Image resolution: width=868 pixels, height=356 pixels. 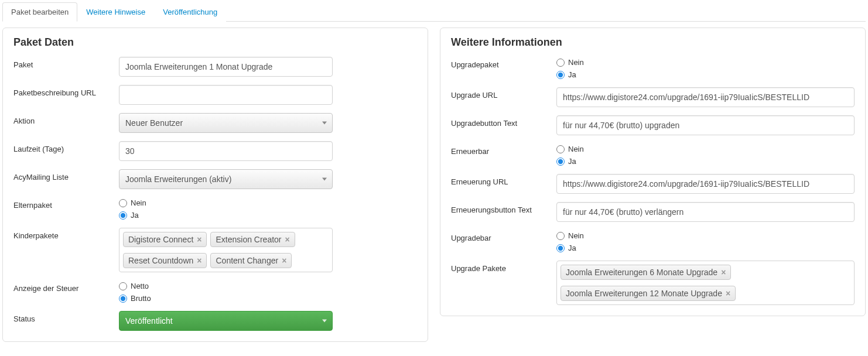 I want to click on label-erneuerungsbutton-text: Erneuerungsbutton Text, so click(x=504, y=208).